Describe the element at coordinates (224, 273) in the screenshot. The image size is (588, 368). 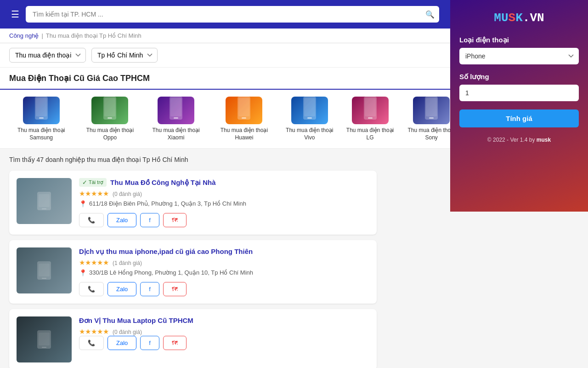
I see `address-row: 📍 330/1B Lê Hồng Phong, Phường 1, Quận 1…` at that location.